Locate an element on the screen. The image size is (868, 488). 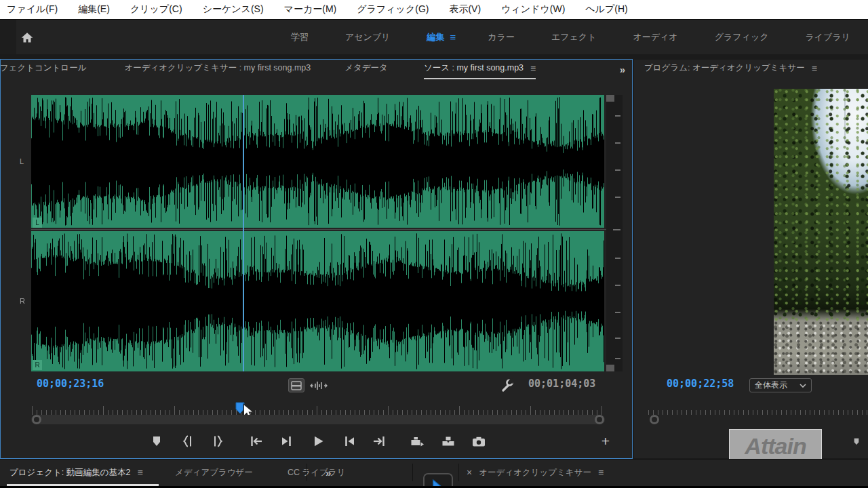
menu-item-3: シーケンス(S) is located at coordinates (233, 9).